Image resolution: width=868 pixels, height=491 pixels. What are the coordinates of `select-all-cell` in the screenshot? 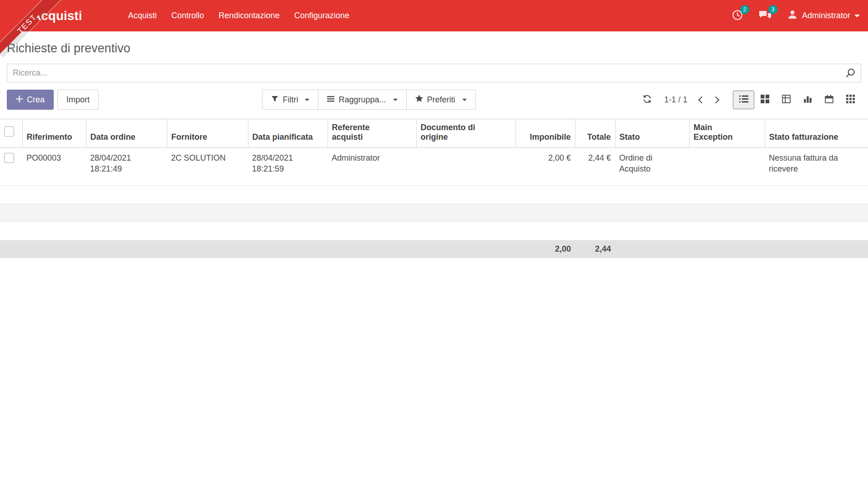 It's located at (11, 134).